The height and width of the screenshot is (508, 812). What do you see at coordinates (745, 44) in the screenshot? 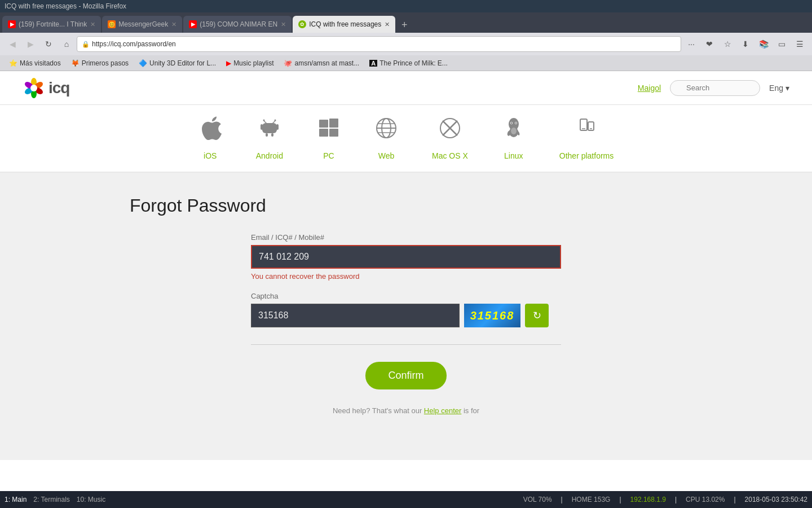
I see `download-button: ⬇` at bounding box center [745, 44].